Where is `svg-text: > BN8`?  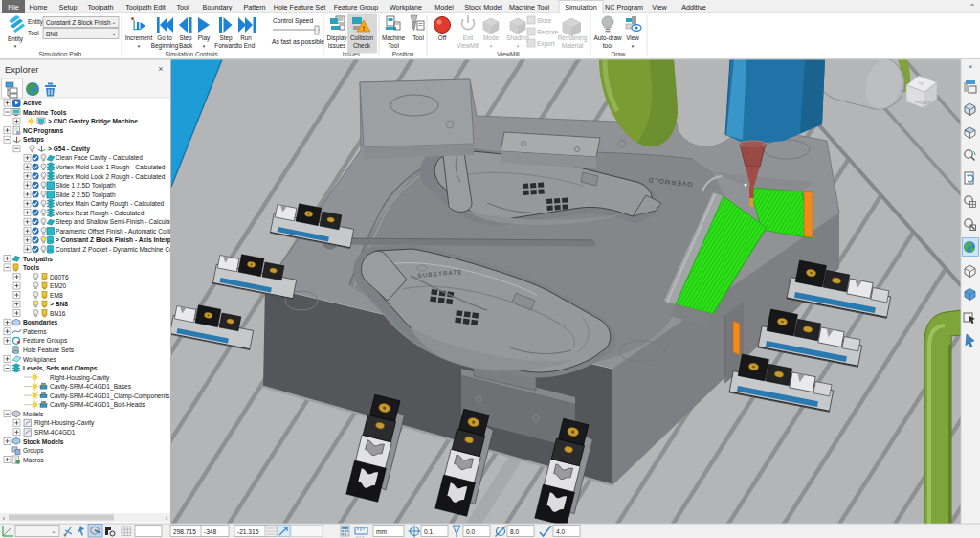 svg-text: > BN8 is located at coordinates (59, 304).